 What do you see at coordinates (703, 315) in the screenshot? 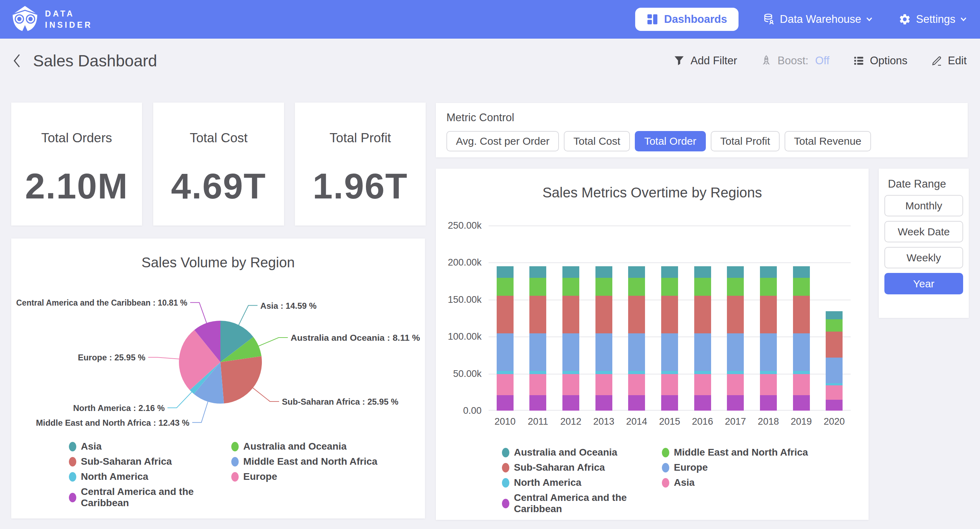
I see `bar-2016-sub-saharan-africa` at bounding box center [703, 315].